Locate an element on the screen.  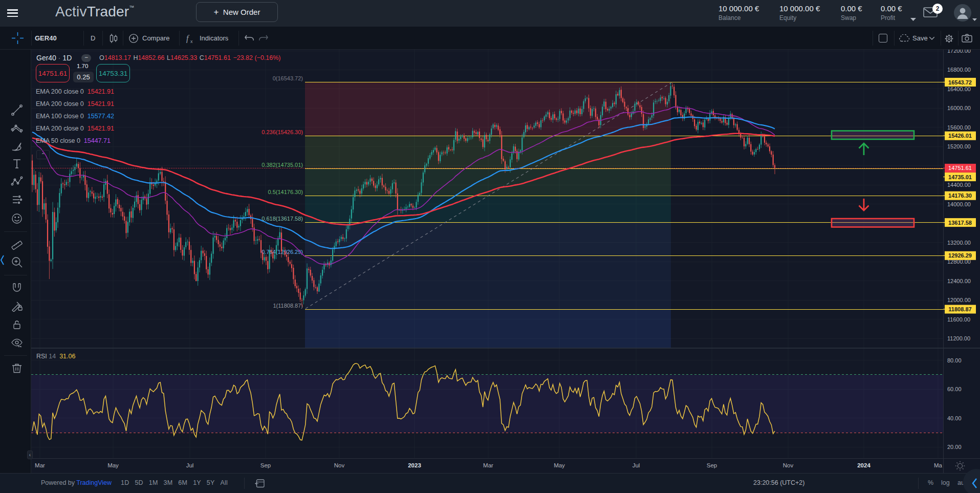
svg-text: 2023 is located at coordinates (415, 465).